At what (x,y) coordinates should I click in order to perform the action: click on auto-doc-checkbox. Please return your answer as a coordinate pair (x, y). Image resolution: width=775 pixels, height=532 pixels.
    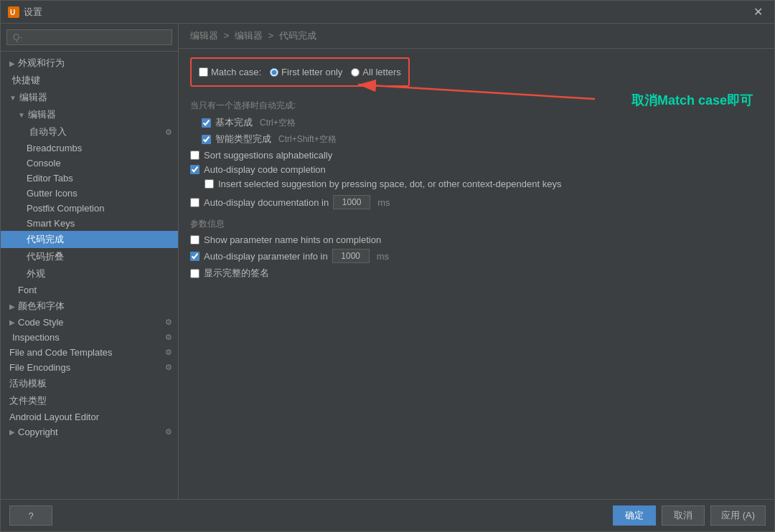
    Looking at the image, I should click on (195, 202).